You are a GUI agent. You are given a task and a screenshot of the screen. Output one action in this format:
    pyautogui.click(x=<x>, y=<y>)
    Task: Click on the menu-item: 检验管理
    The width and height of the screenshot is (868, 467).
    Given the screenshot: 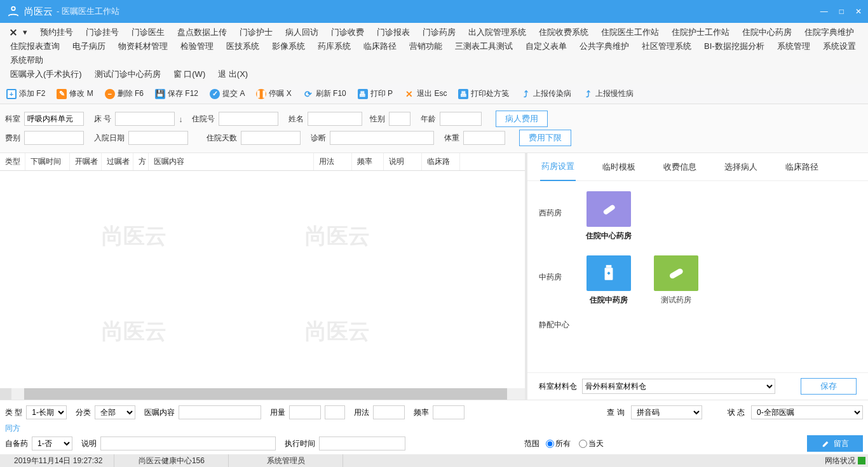 What is the action you would take?
    pyautogui.click(x=197, y=46)
    